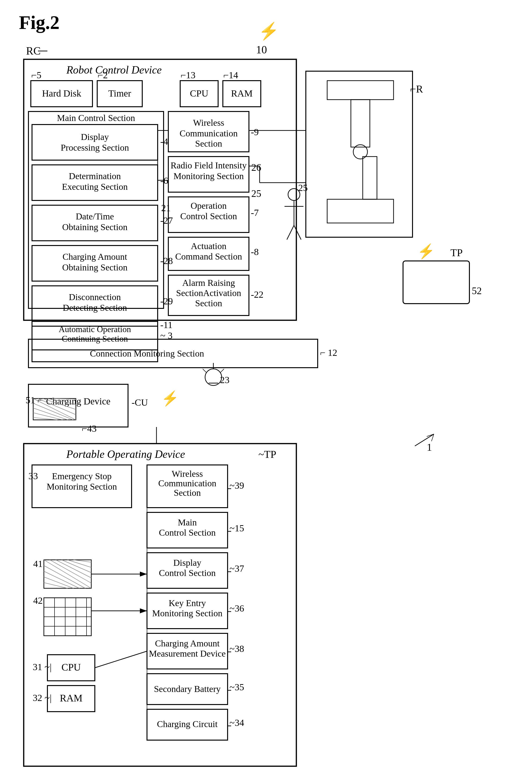  What do you see at coordinates (89, 428) in the screenshot?
I see `ref-43: ⌐43` at bounding box center [89, 428].